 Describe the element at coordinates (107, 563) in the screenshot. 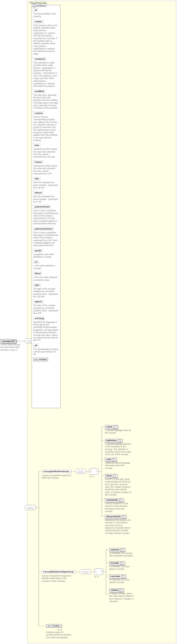

I see `c-broader` at that location.